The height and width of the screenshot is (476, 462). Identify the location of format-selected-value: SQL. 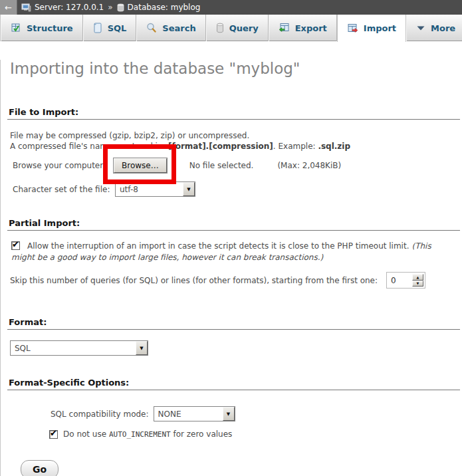
(23, 348).